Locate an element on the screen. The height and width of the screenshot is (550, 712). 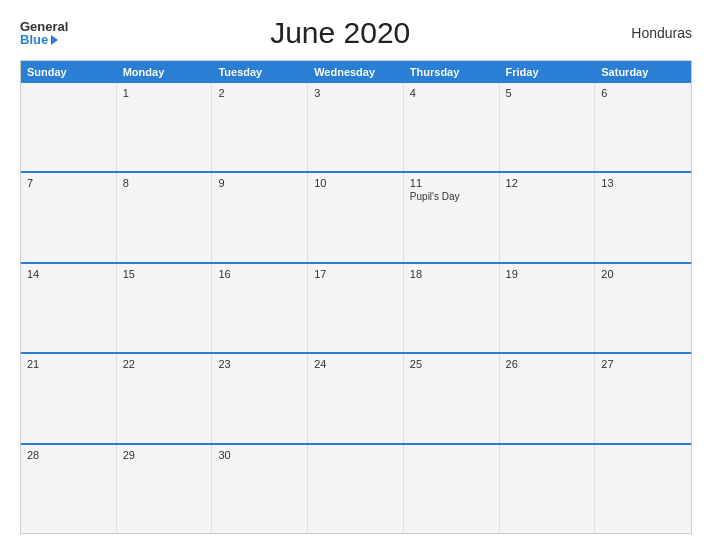
cell-w1-fri: 5 is located at coordinates (548, 127).